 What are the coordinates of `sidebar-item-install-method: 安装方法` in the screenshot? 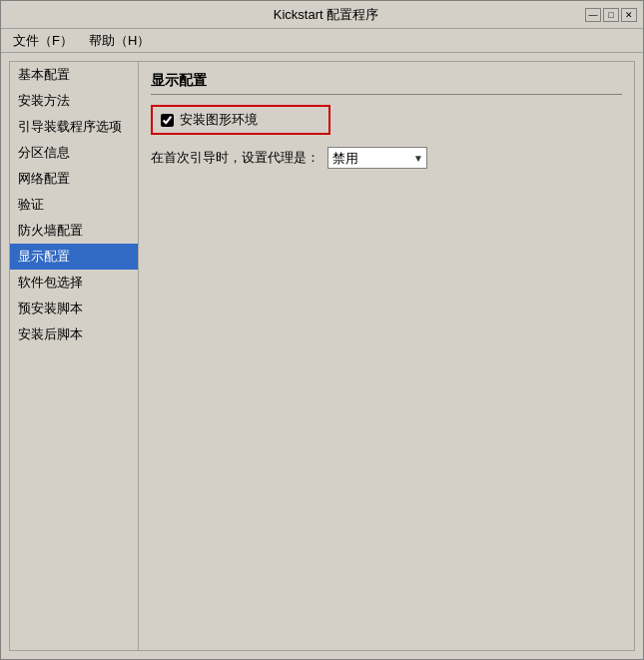 It's located at (74, 101).